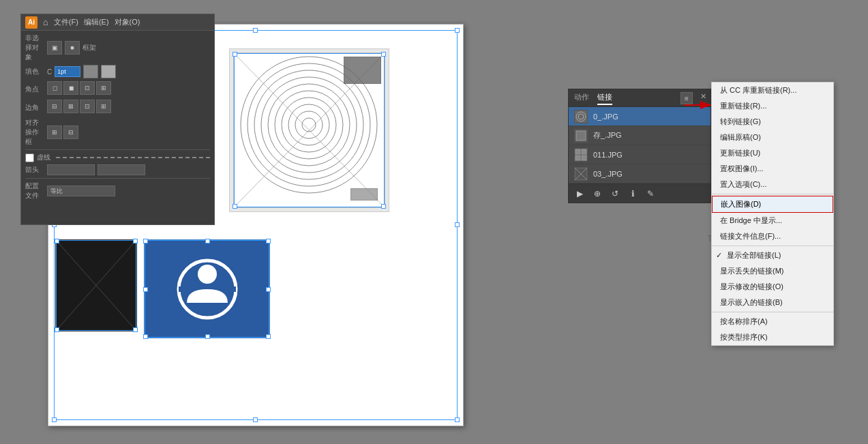 This screenshot has width=868, height=444. What do you see at coordinates (740, 153) in the screenshot?
I see `menu-label-update-link: 更新链接(U)` at bounding box center [740, 153].